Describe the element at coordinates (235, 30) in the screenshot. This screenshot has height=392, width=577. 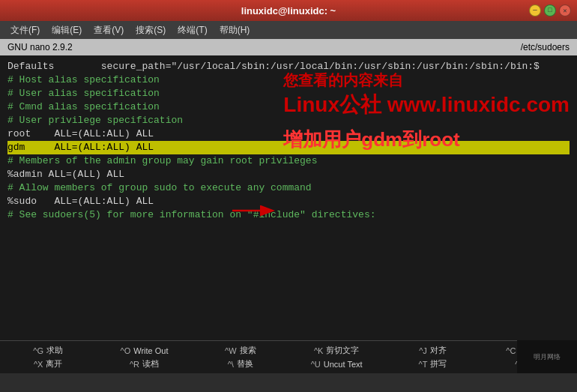
I see `menu-help: 帮助(H)` at that location.